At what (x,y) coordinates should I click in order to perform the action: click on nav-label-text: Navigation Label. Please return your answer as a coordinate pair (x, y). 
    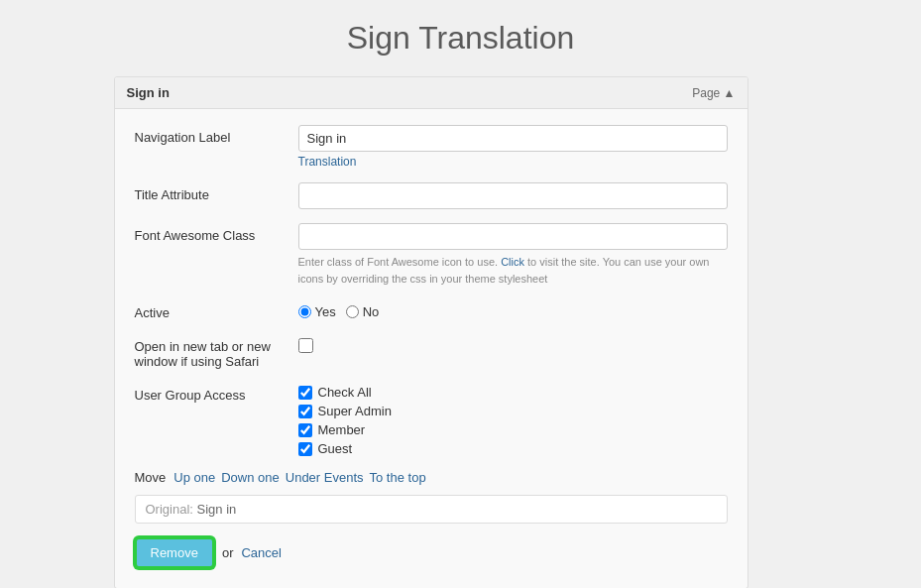
    Looking at the image, I should click on (216, 135).